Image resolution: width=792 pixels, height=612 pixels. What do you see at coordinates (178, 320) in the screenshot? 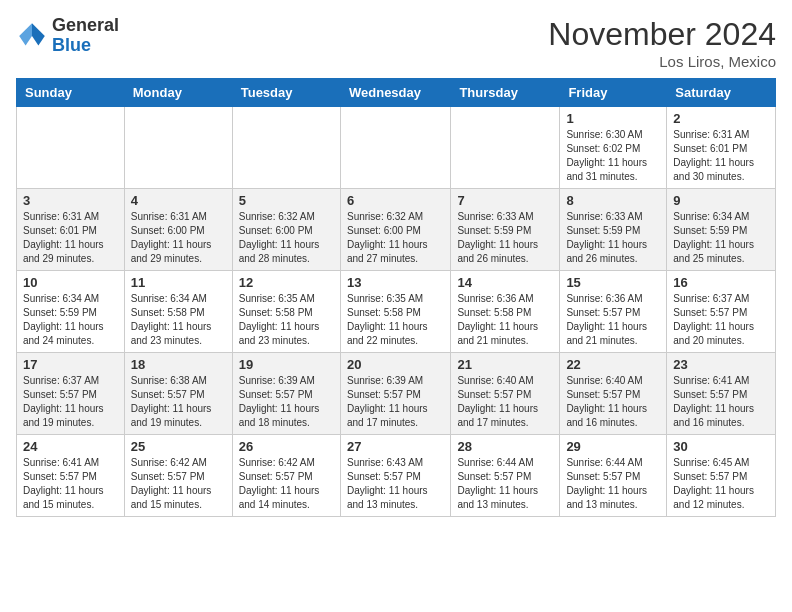
I see `day-info: Sunrise: 6:34 AM Sunset: 5:58 PM Dayligh…` at bounding box center [178, 320].